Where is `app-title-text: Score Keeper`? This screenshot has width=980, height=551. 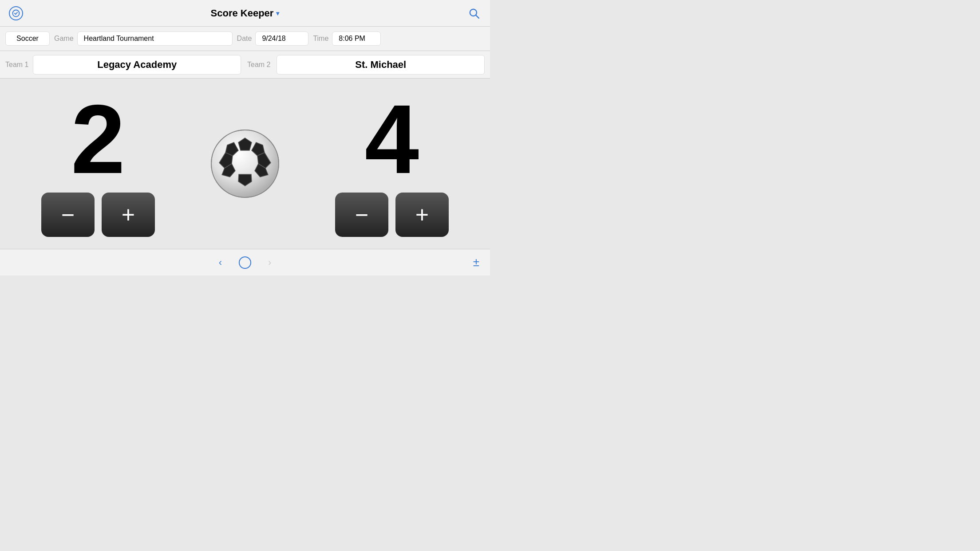
app-title-text: Score Keeper is located at coordinates (242, 13).